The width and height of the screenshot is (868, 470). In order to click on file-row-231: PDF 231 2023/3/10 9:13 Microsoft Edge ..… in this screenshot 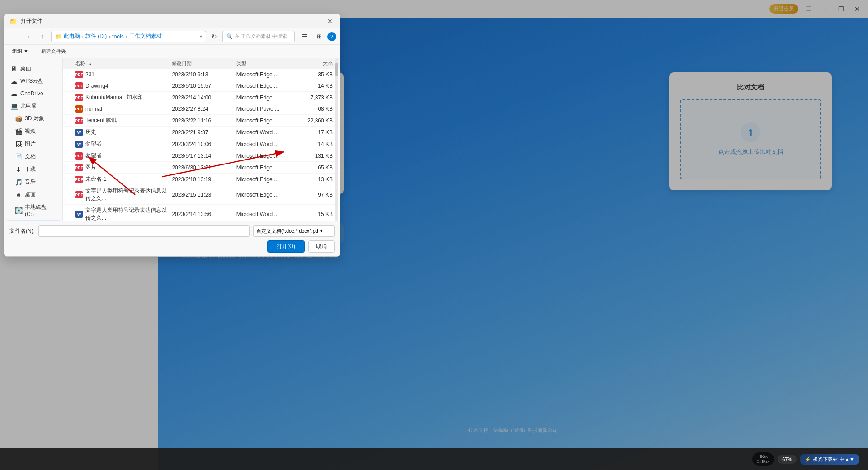, I will do `click(202, 75)`.